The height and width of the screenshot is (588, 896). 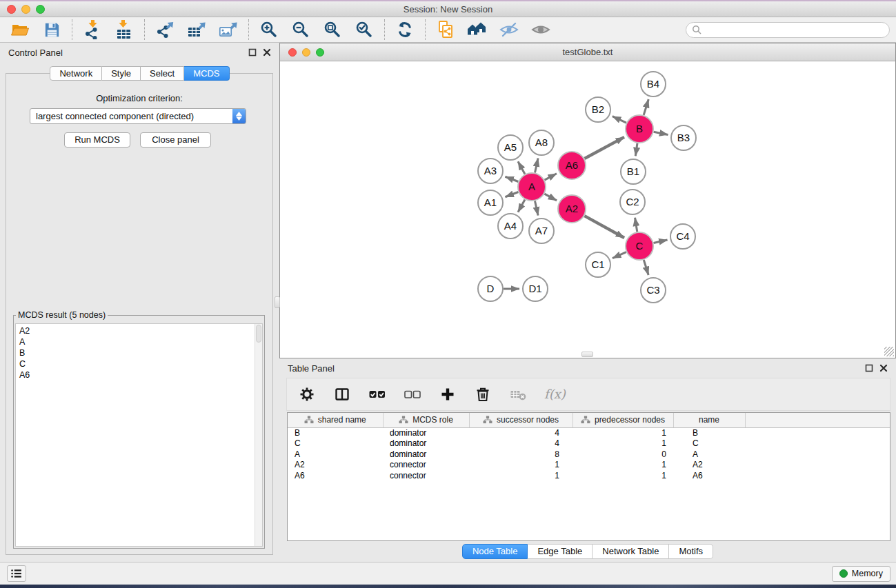 I want to click on graph-edge-A-A1, so click(x=512, y=194).